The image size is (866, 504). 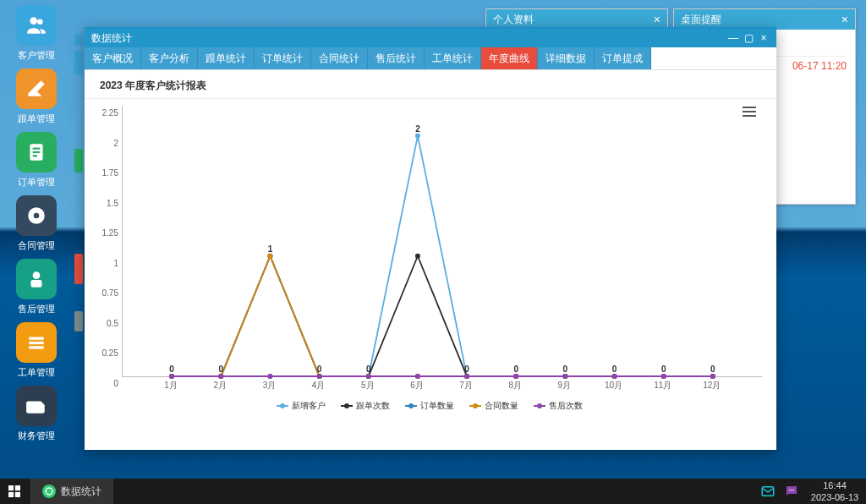 What do you see at coordinates (36, 118) in the screenshot?
I see `dock-label: 跟单管理` at bounding box center [36, 118].